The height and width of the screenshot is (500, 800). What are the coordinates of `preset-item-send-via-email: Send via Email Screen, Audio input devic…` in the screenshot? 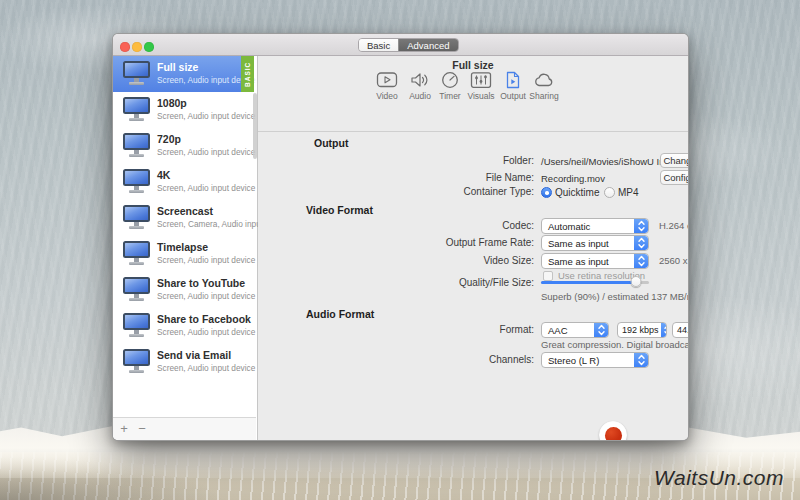 It's located at (184, 362).